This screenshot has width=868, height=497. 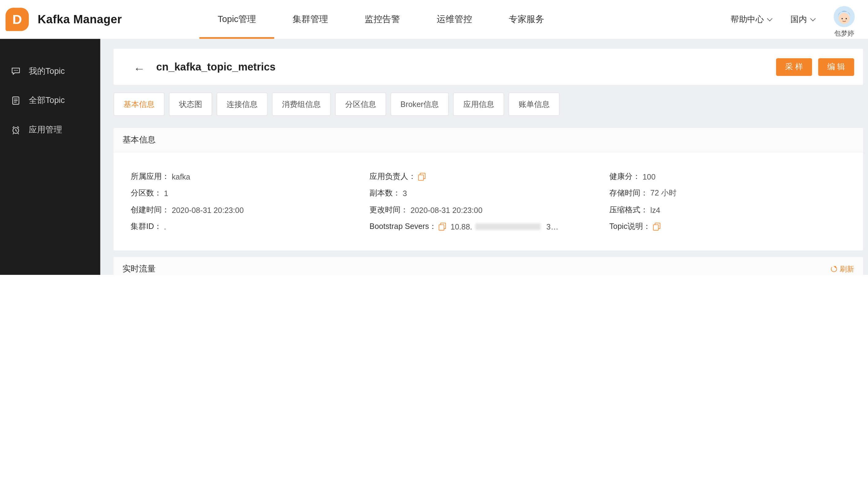 I want to click on tab-app-info: 应用信息, so click(x=479, y=104).